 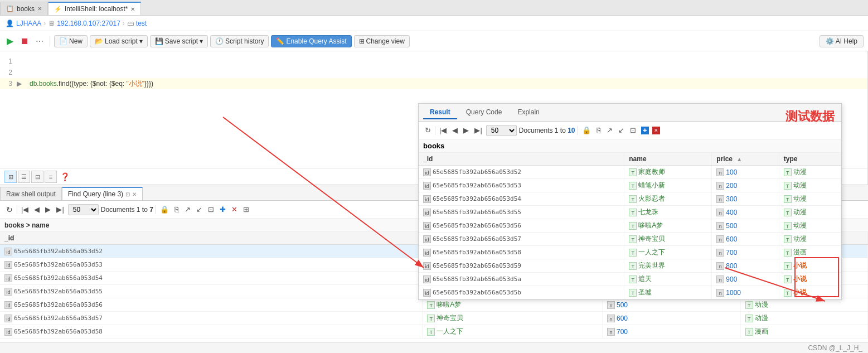 What do you see at coordinates (621, 130) in the screenshot?
I see `rp-import-btn: ↙` at bounding box center [621, 130].